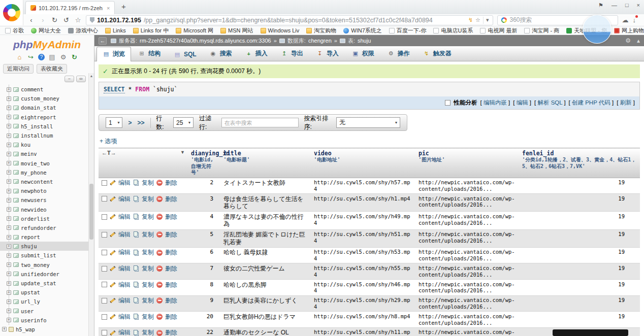  What do you see at coordinates (47, 255) in the screenshot?
I see `sidebar-table-item: submit_list` at bounding box center [47, 255].